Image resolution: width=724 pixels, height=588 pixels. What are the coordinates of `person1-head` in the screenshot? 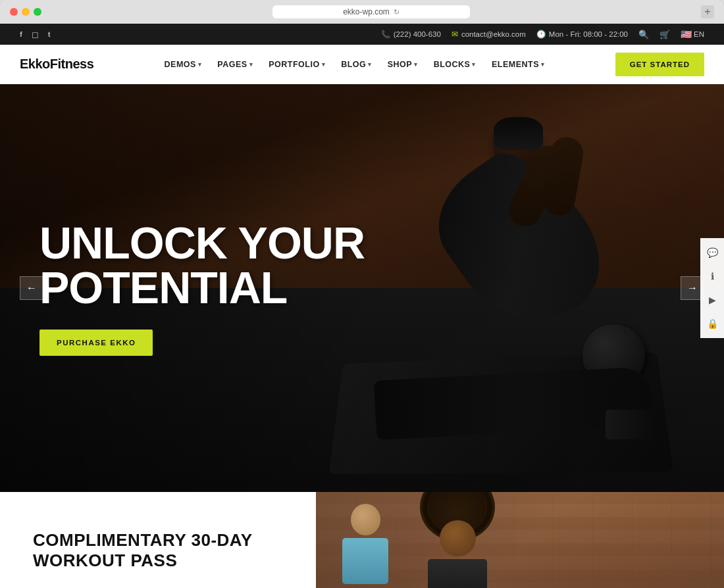 It's located at (366, 520).